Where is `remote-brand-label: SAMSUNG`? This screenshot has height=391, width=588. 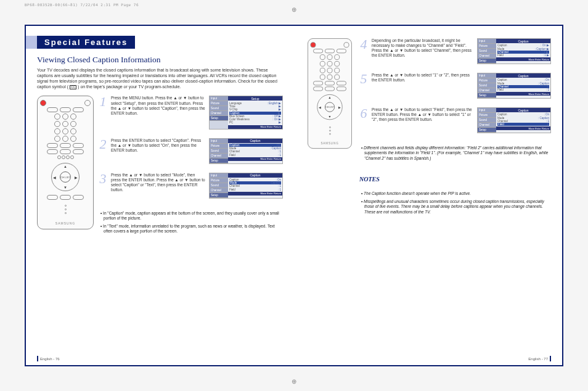 remote-brand-label: SAMSUNG is located at coordinates (329, 143).